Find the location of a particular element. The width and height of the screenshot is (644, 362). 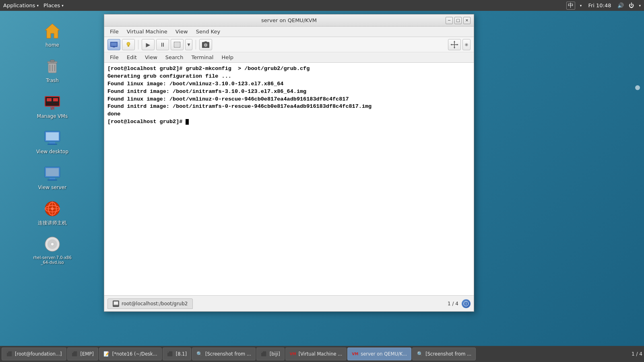

statusbar-nav-circle: i is located at coordinates (466, 304).